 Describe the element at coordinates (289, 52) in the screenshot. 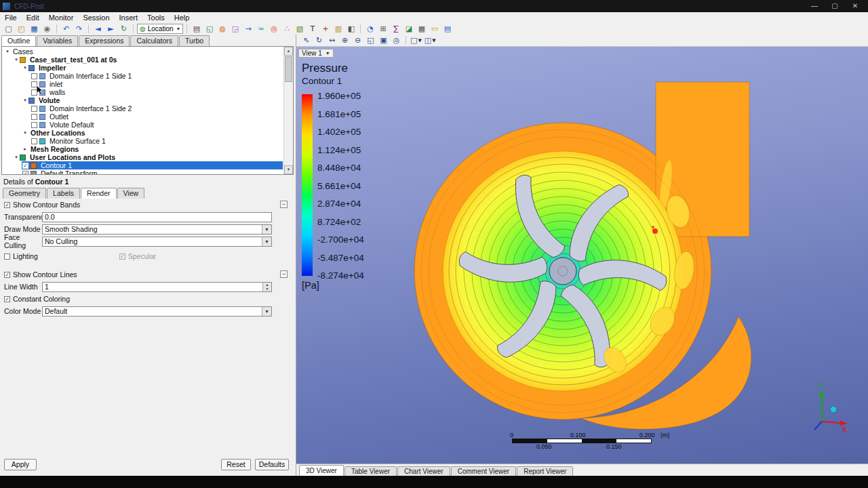

I see `scroll-up-icon: ▲` at that location.